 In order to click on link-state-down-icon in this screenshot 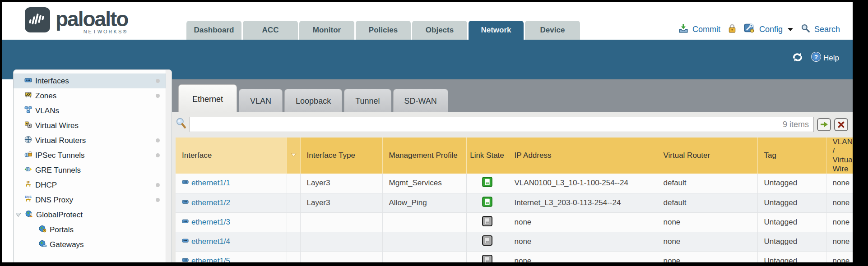, I will do `click(487, 257)`.